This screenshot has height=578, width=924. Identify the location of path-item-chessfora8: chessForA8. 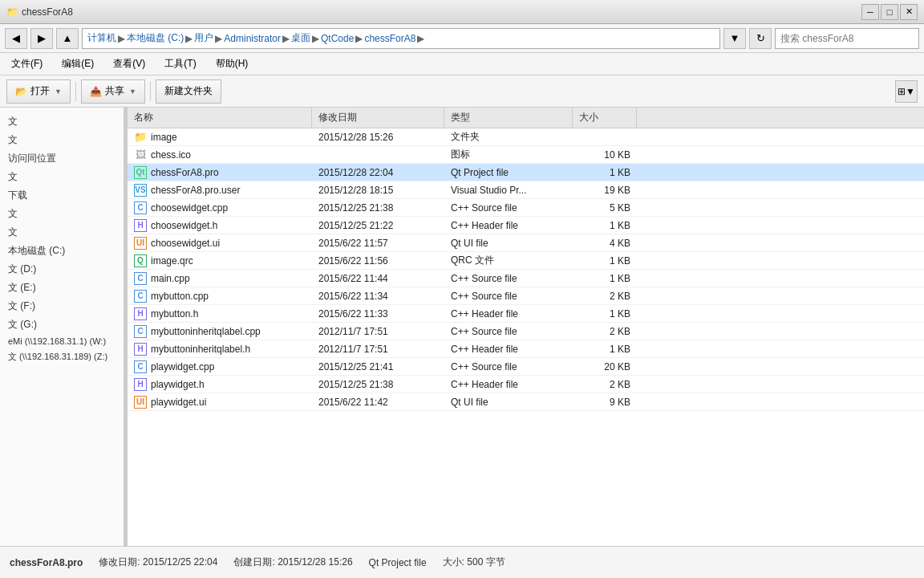
(390, 39).